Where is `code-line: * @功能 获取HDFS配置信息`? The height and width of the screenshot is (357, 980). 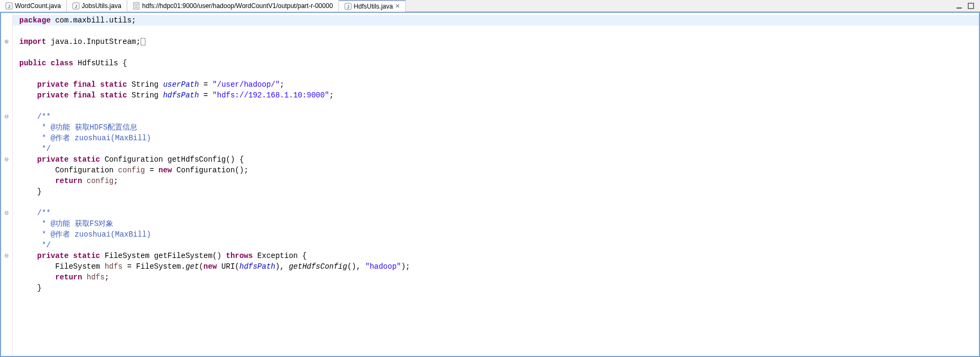 code-line: * @功能 获取HDFS配置信息 is located at coordinates (496, 127).